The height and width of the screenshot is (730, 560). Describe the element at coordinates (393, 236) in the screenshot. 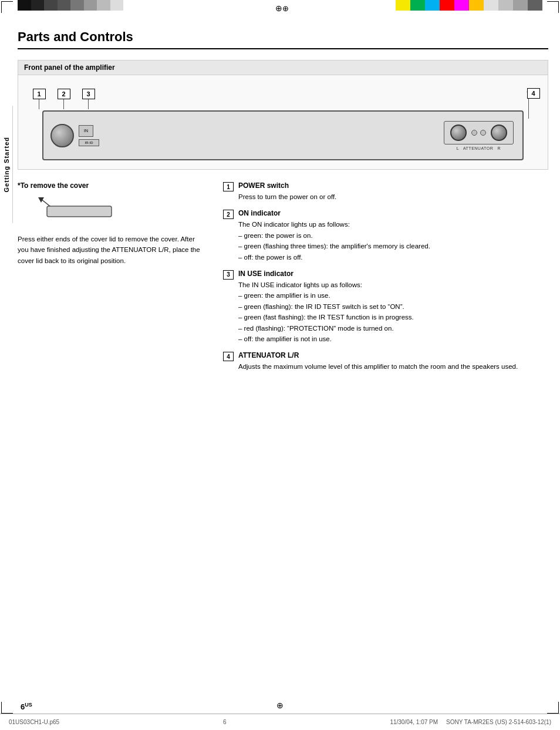

I see `bullet-item: green: the power is on.` at that location.